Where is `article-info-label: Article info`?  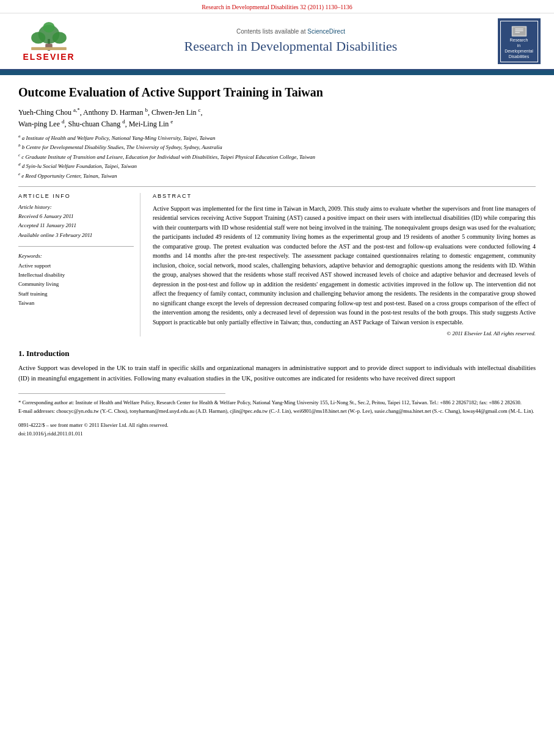 article-info-label: Article info is located at coordinates (76, 196).